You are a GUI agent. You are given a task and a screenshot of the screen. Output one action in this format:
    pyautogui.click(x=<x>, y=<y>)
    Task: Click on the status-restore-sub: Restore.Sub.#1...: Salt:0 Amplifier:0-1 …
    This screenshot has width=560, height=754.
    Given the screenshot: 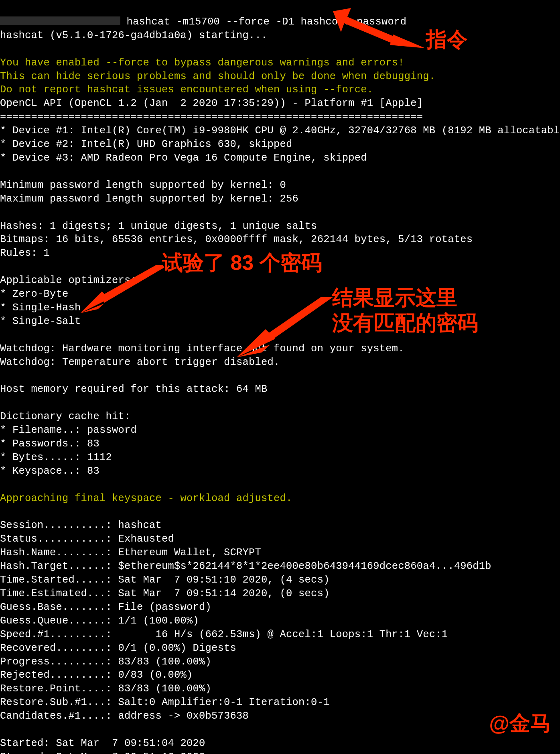 What is the action you would take?
    pyautogui.click(x=165, y=703)
    